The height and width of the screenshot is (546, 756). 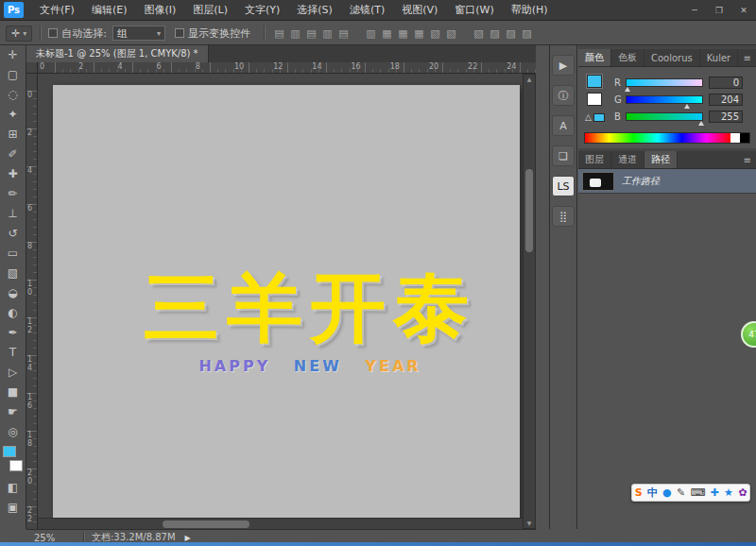 What do you see at coordinates (719, 10) in the screenshot?
I see `window-control-icon: ❐` at bounding box center [719, 10].